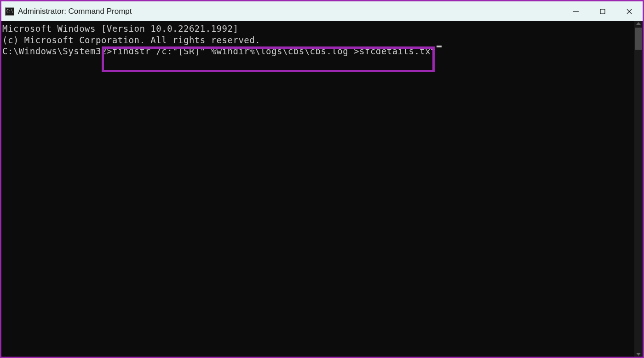 The image size is (644, 358). Describe the element at coordinates (11, 11) in the screenshot. I see `cmd-icon-text: C:\.` at that location.